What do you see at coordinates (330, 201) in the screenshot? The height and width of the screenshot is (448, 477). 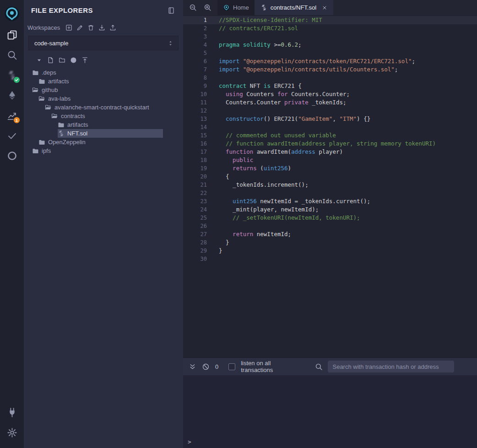 I see `code-line: 23 uint256 newItemId = _tokenIds.current…` at bounding box center [330, 201].